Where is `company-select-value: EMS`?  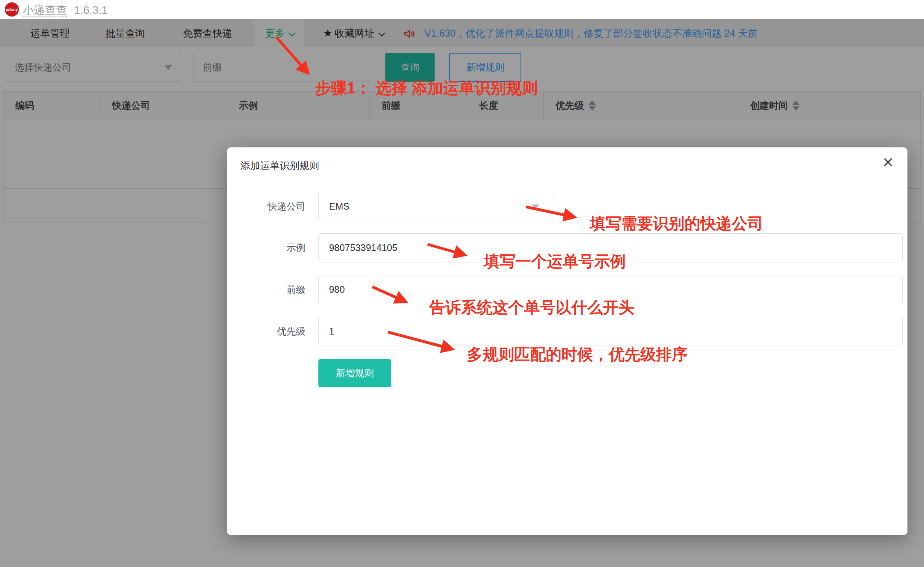 company-select-value: EMS is located at coordinates (339, 206).